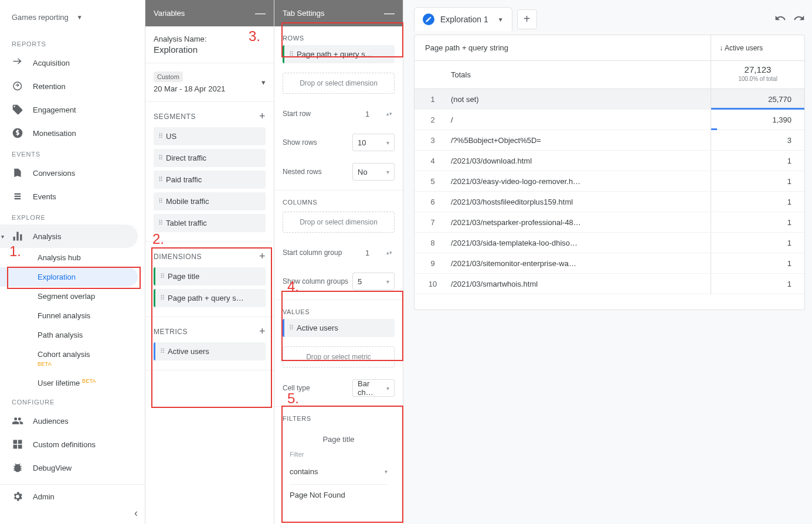 The height and width of the screenshot is (524, 812). Describe the element at coordinates (263, 332) in the screenshot. I see `add-metric-button: +` at that location.